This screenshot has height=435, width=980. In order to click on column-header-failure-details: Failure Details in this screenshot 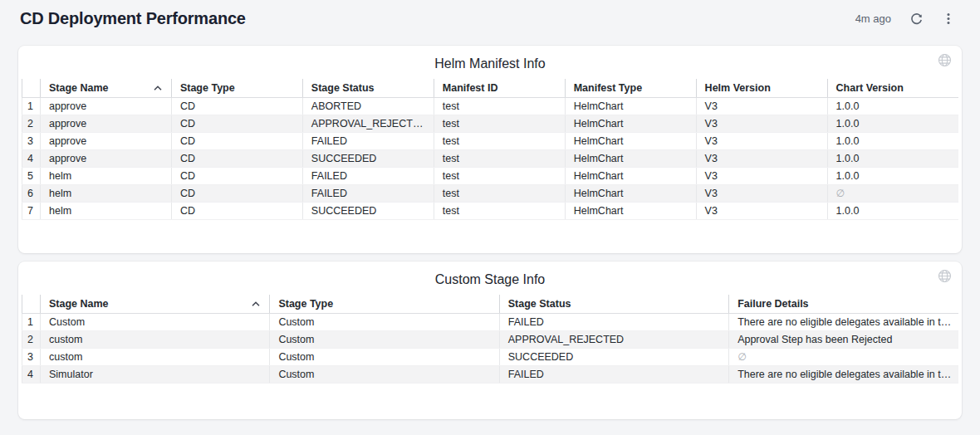, I will do `click(844, 304)`.